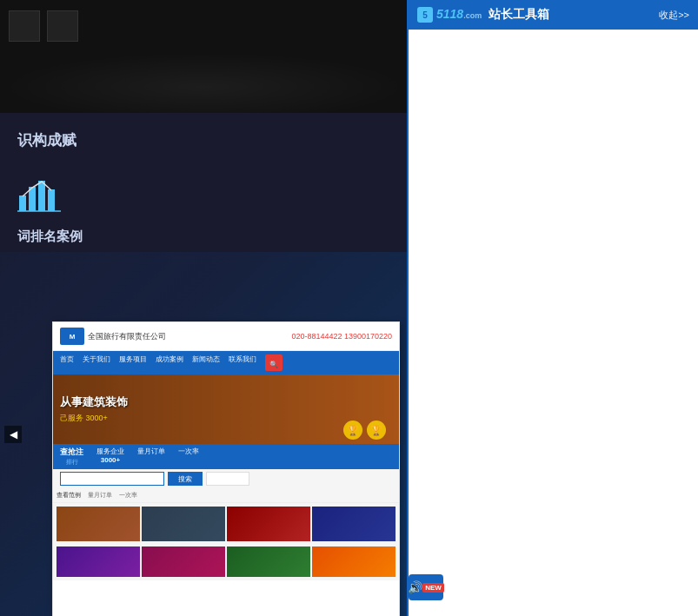  I want to click on hero-sub-text: 己服务 3000+, so click(94, 419).